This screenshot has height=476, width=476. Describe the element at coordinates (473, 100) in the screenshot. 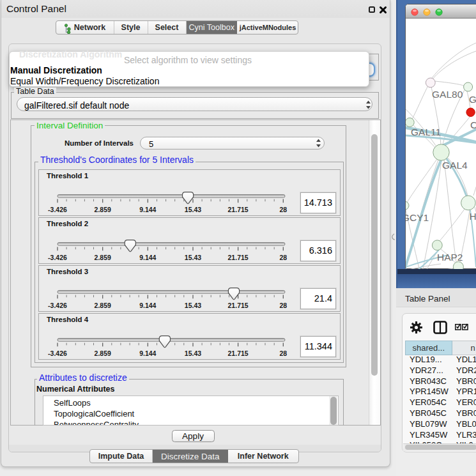

I see `svg-text: GA` at that location.